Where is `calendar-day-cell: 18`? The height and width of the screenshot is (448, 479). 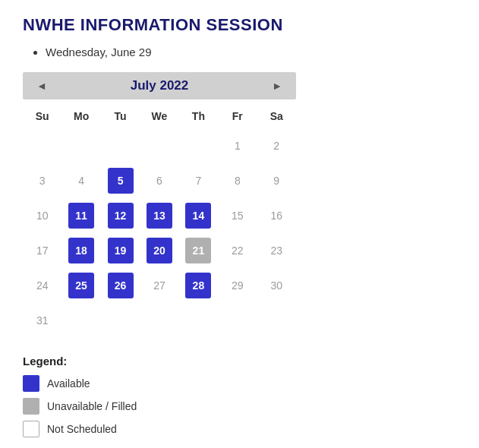
calendar-day-cell: 18 is located at coordinates (80, 251).